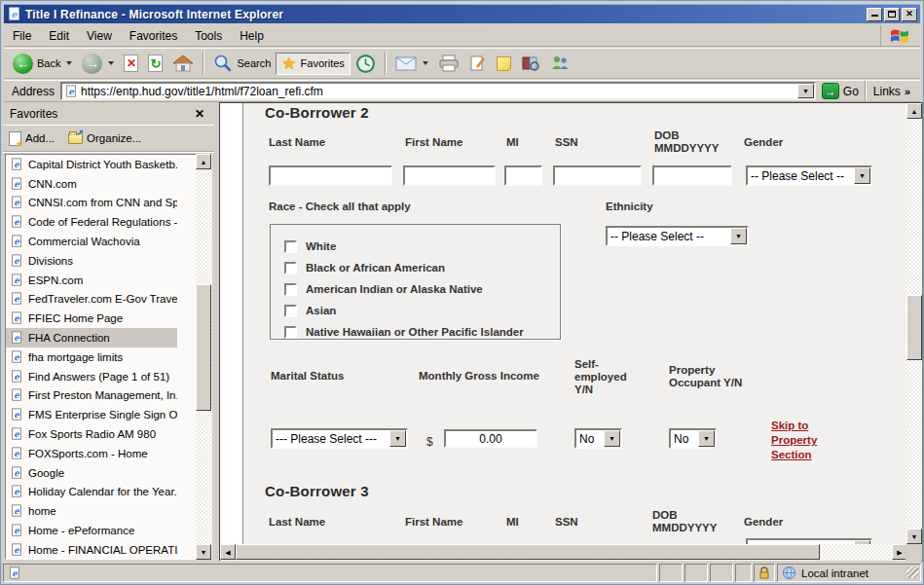 The width and height of the screenshot is (924, 585). Describe the element at coordinates (92, 473) in the screenshot. I see `favorite-item: e Google` at that location.